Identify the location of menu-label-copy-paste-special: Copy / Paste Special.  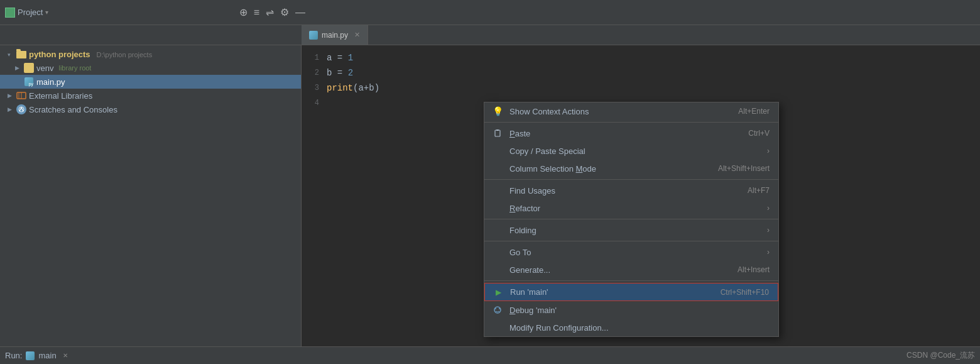
(548, 151).